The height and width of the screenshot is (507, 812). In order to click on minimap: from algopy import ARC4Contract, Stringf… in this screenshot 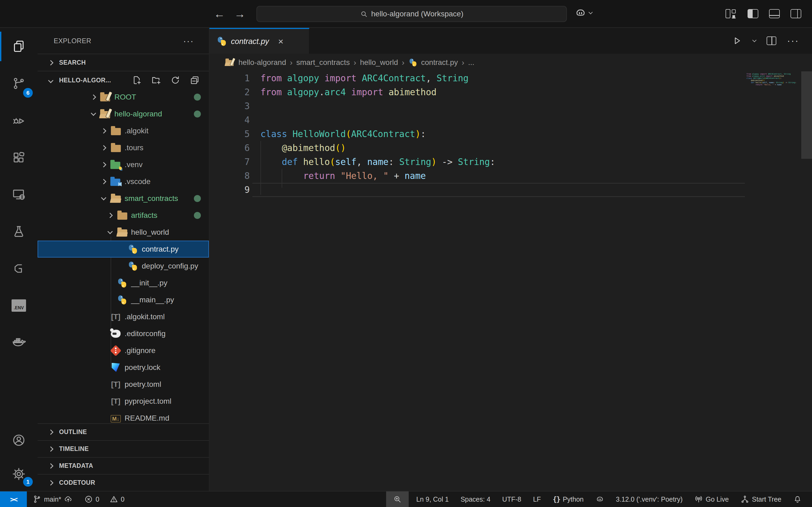, I will do `click(773, 79)`.